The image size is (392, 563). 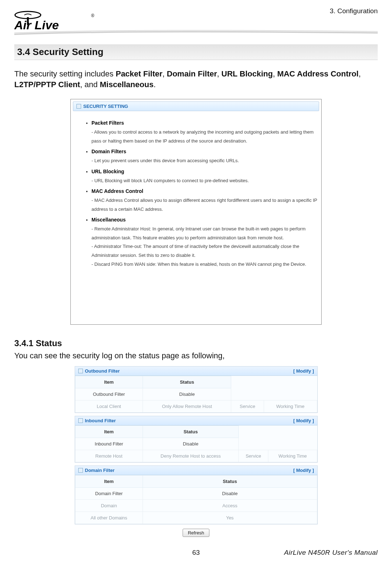 I want to click on subsection-heading: 3.4.1 Status, so click(x=196, y=343).